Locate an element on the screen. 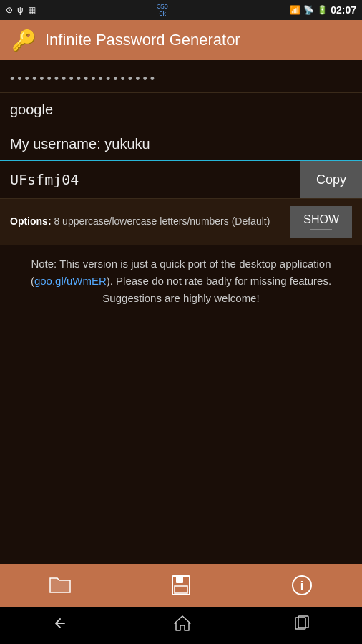 This screenshot has height=644, width=362. note-text: Note: This version is just a quick port … is located at coordinates (181, 281).